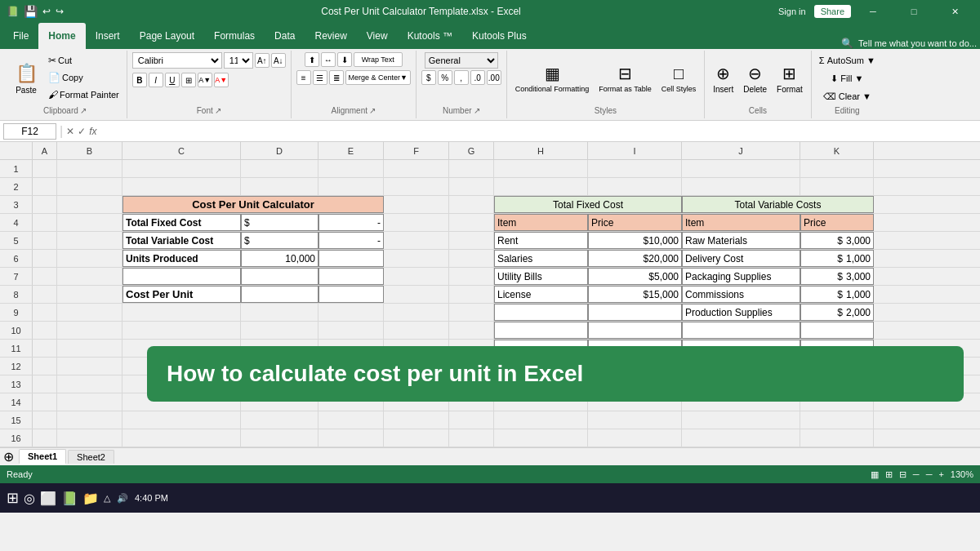 Image resolution: width=980 pixels, height=551 pixels. Describe the element at coordinates (351, 276) in the screenshot. I see `cell-e7` at that location.